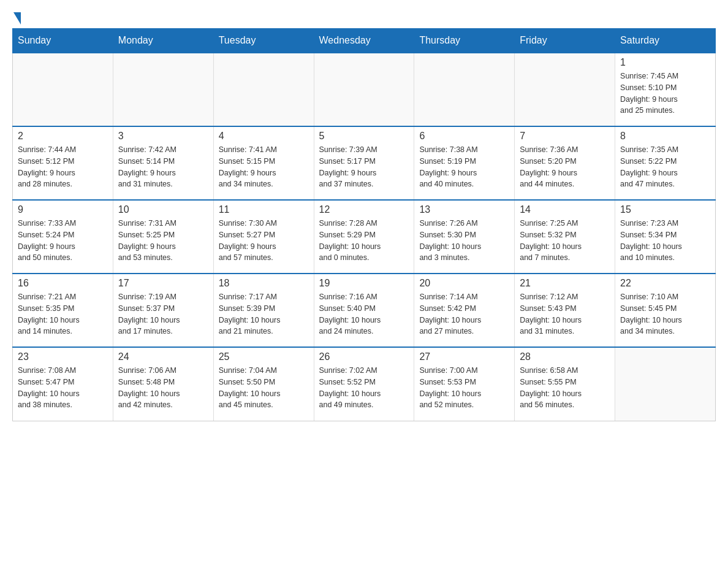  Describe the element at coordinates (364, 90) in the screenshot. I see `calendar-week-row: 1Sunrise: 7:45 AM Sunset: 5:10 PM Daylig…` at that location.